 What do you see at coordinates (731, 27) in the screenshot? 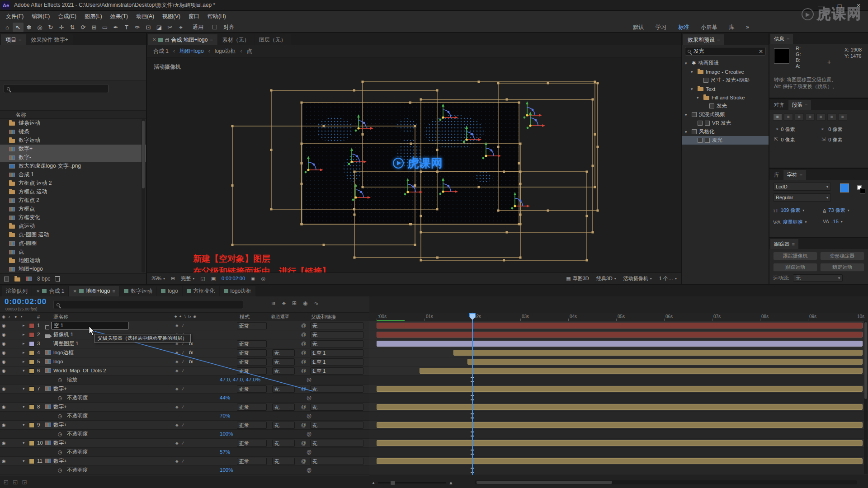
I see `workspace-item: 库` at bounding box center [731, 27].